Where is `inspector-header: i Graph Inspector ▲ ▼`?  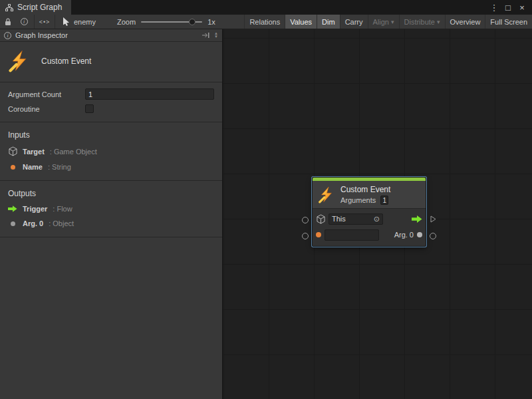
inspector-header: i Graph Inspector ▲ ▼ is located at coordinates (111, 36).